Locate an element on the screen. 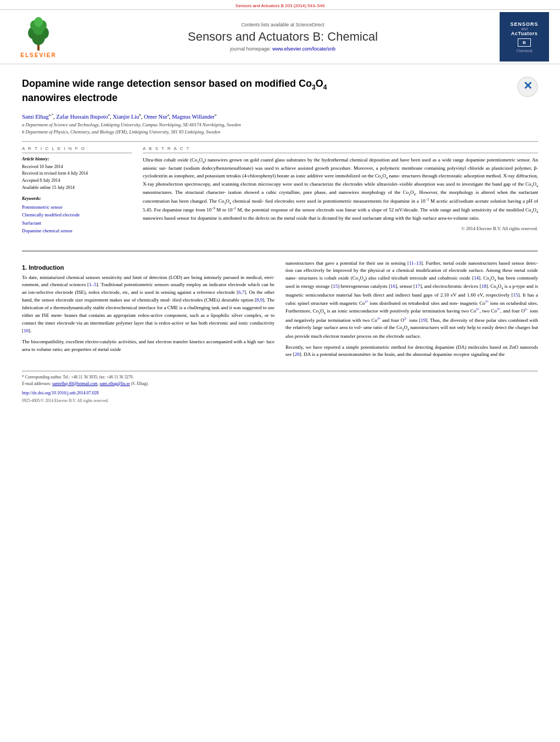 The image size is (560, 742). journal-citation: Sensors and Actuators B 203 (2014) 543–5… is located at coordinates (280, 4).